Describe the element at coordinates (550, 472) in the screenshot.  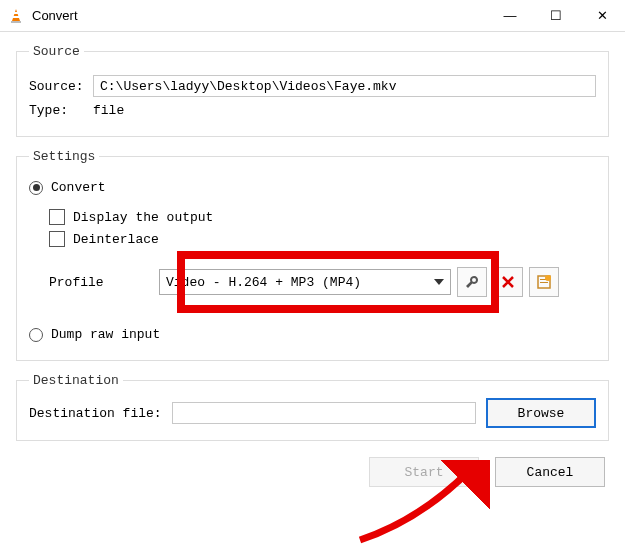
I see `cancel-button: Cancel` at that location.